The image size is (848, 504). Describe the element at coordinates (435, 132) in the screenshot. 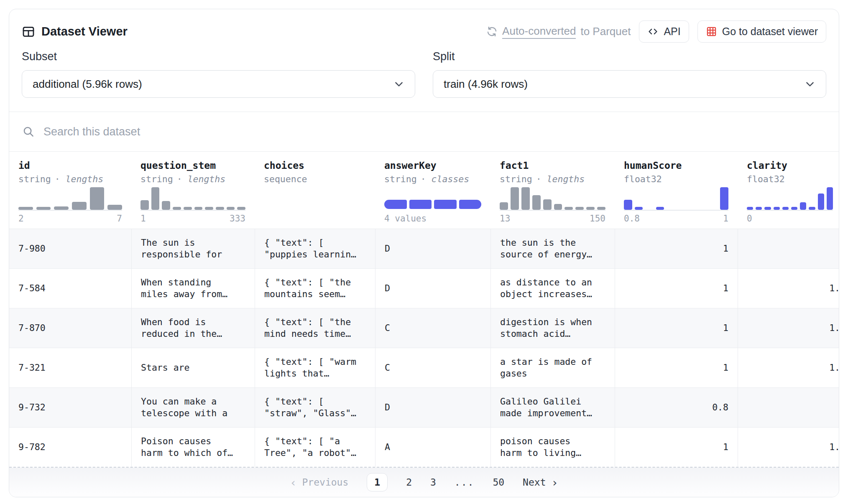

I see `search-input` at that location.